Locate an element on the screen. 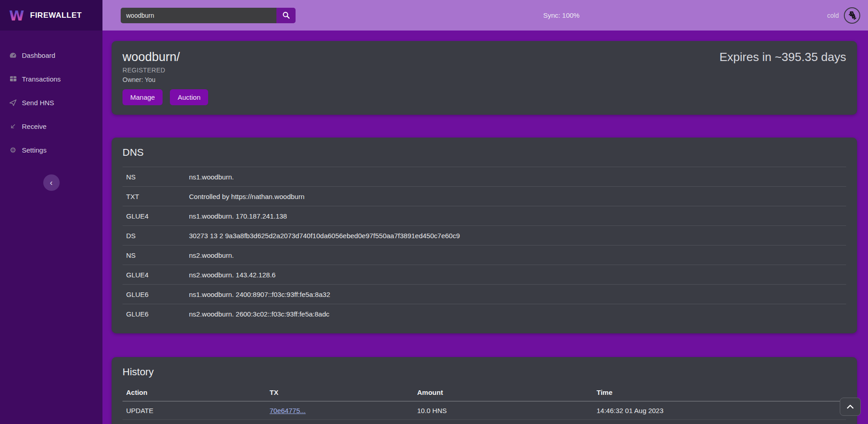 This screenshot has height=424, width=868. auction-button: Auction is located at coordinates (189, 97).